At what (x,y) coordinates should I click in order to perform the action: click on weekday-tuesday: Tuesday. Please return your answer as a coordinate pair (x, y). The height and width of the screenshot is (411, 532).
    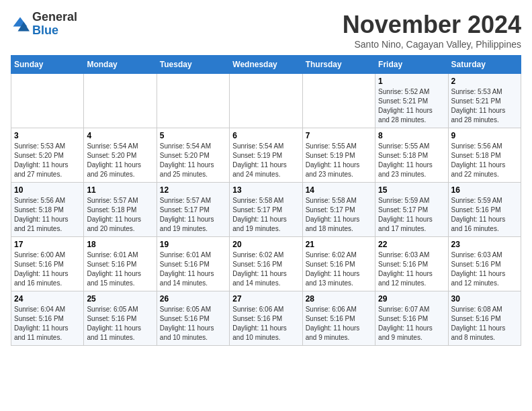
    Looking at the image, I should click on (193, 64).